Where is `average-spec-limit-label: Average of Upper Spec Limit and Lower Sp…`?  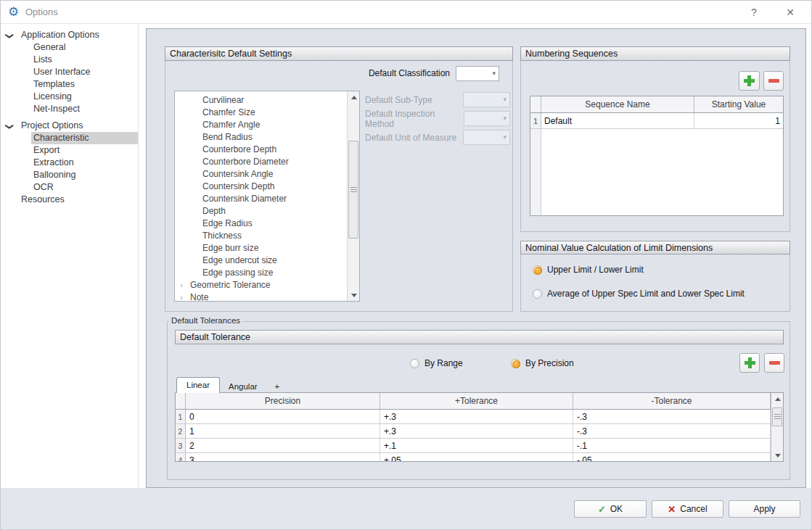 average-spec-limit-label: Average of Upper Spec Limit and Lower Sp… is located at coordinates (646, 294).